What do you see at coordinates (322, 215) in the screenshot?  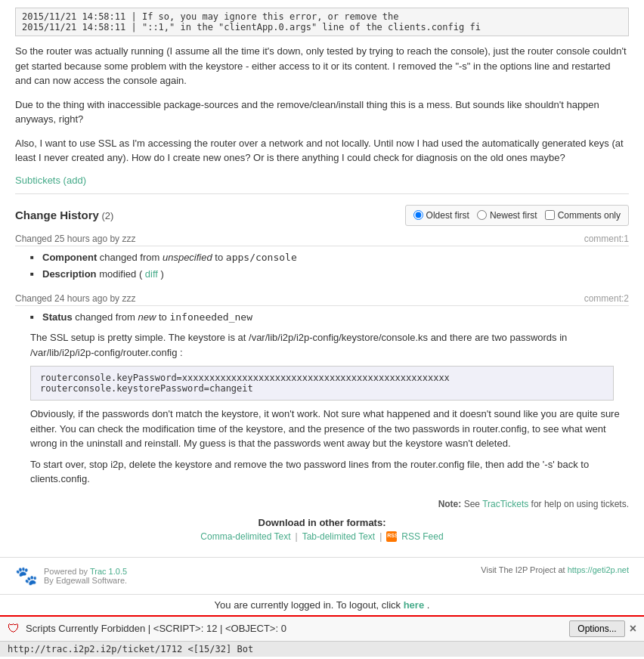 I see `change-history-header: Change History (2) Oldest first Newest f…` at bounding box center [322, 215].